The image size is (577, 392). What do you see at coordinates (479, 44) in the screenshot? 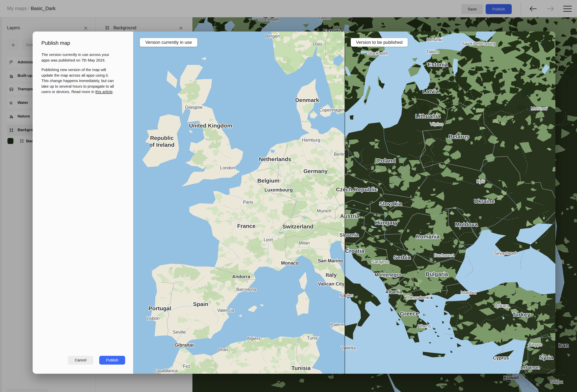
I see `svg-text: Saint Petersburg` at bounding box center [479, 44].